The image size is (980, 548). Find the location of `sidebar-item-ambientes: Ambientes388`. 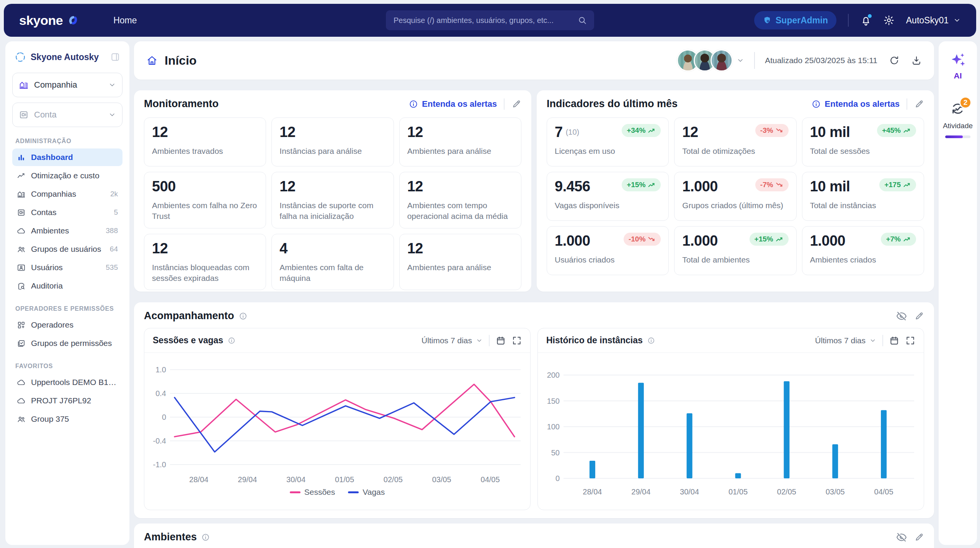

sidebar-item-ambientes: Ambientes388 is located at coordinates (67, 231).